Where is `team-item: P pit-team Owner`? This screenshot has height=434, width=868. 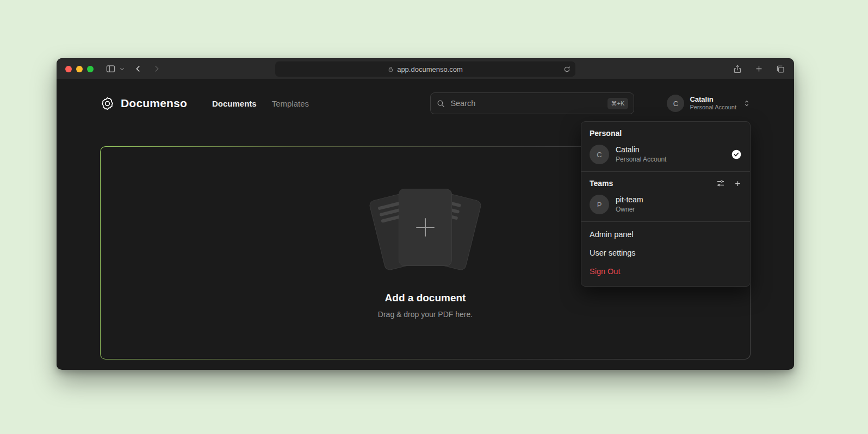 team-item: P pit-team Owner is located at coordinates (666, 206).